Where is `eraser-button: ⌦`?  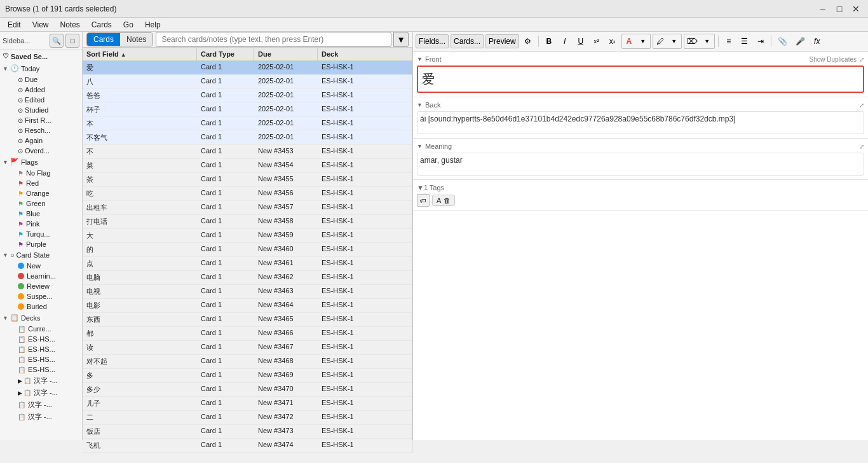 eraser-button: ⌦ is located at coordinates (693, 41).